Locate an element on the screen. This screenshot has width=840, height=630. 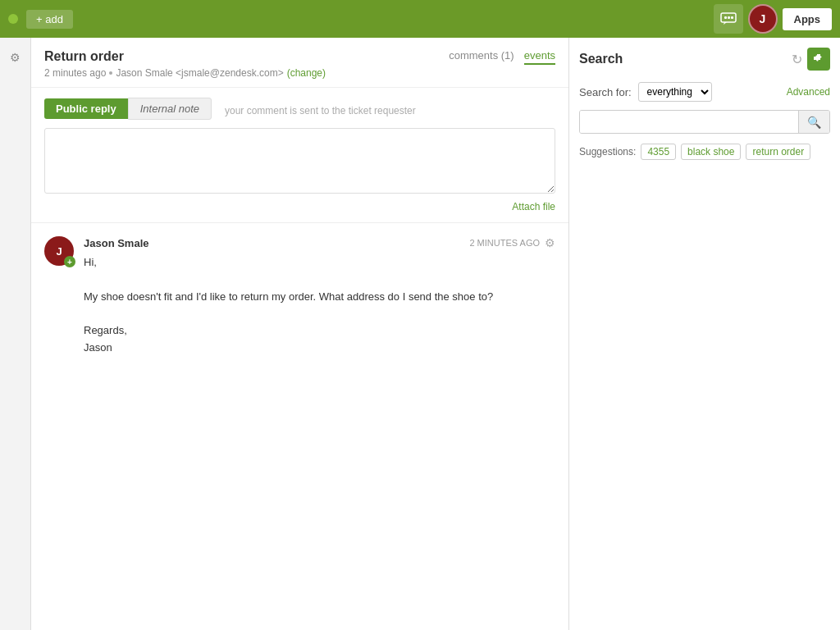
message-time: 2 MINUTES AGO ⚙ is located at coordinates (512, 243).